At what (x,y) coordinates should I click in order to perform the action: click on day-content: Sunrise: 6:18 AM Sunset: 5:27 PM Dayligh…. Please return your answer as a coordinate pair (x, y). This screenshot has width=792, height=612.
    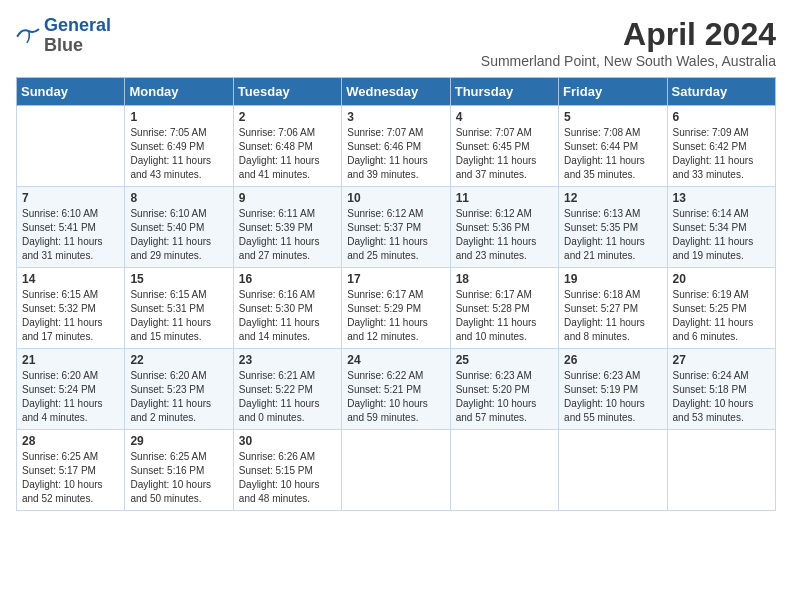
    Looking at the image, I should click on (612, 316).